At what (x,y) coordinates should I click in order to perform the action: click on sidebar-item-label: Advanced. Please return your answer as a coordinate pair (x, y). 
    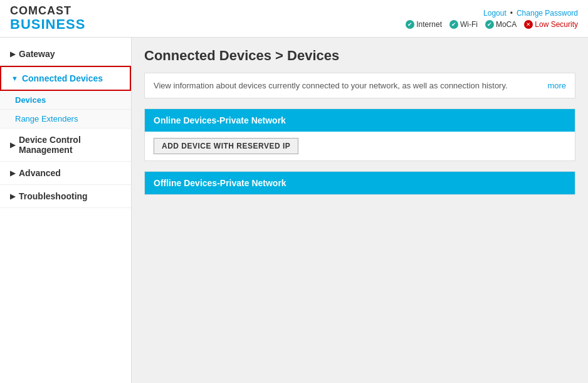
    Looking at the image, I should click on (40, 173).